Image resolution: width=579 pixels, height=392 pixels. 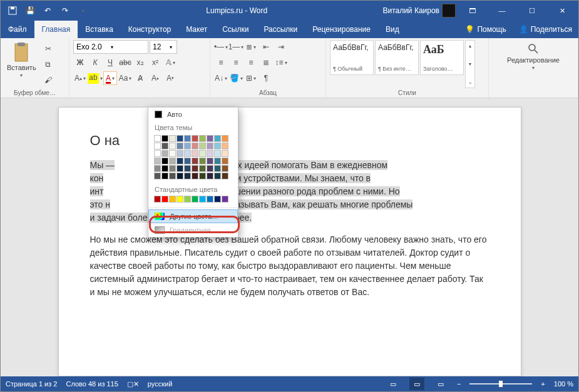 What do you see at coordinates (111, 47) in the screenshot?
I see `font-name-combo: Exo 2.0▾` at bounding box center [111, 47].